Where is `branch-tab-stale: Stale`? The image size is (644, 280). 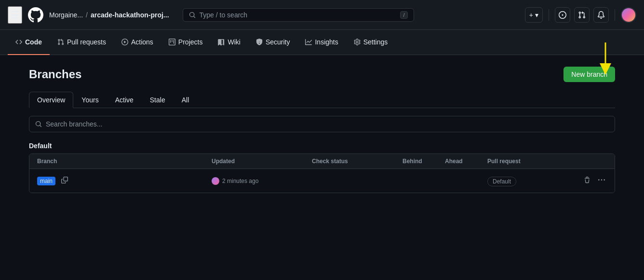 branch-tab-stale: Stale is located at coordinates (158, 100).